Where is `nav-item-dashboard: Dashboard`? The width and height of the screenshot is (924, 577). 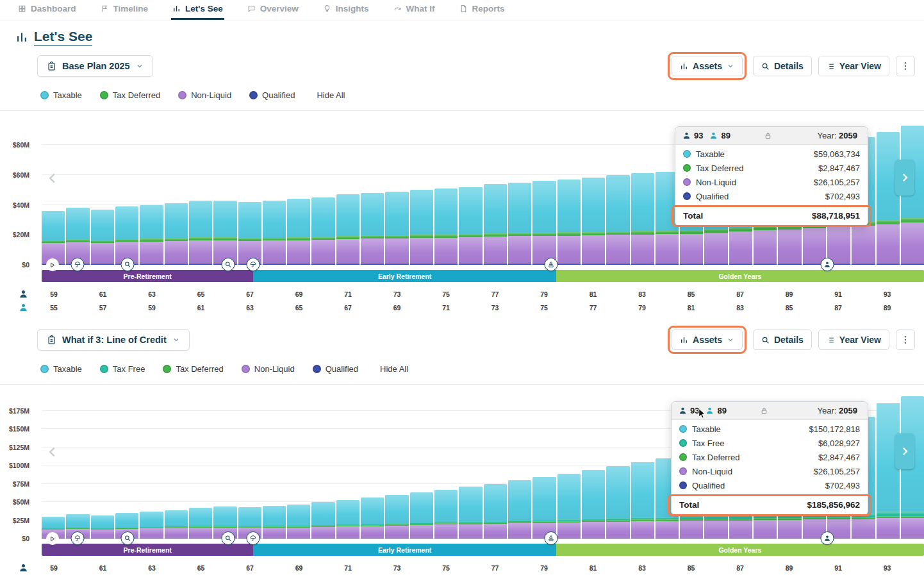 nav-item-dashboard: Dashboard is located at coordinates (47, 12).